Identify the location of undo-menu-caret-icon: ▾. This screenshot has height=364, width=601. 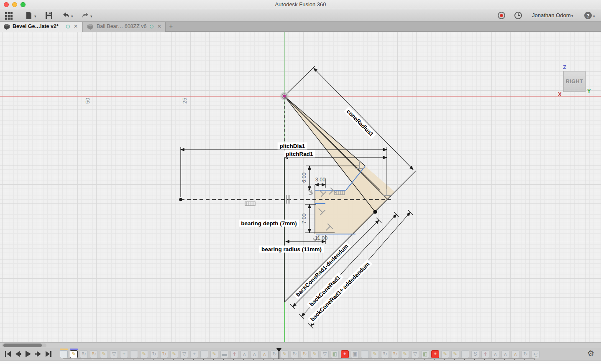
(72, 16).